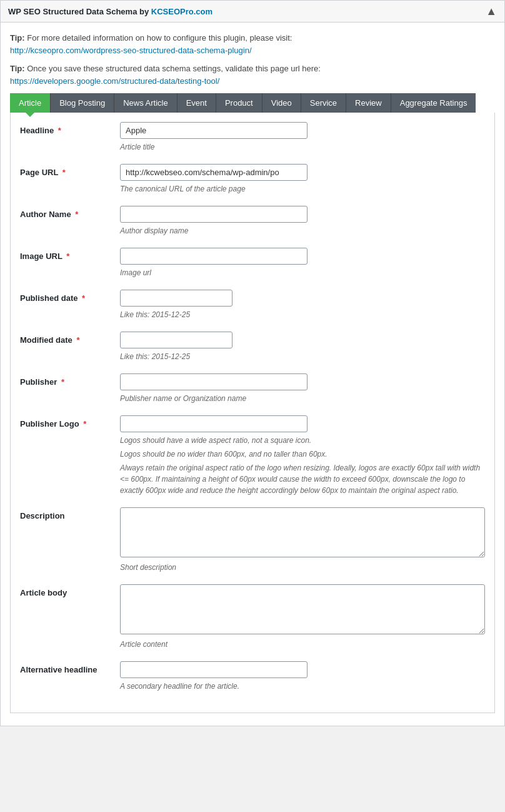 Image resolution: width=505 pixels, height=812 pixels. What do you see at coordinates (302, 440) in the screenshot?
I see `publisher-logo-hint-1: Logos should have a wide aspect ratio, n…` at bounding box center [302, 440].